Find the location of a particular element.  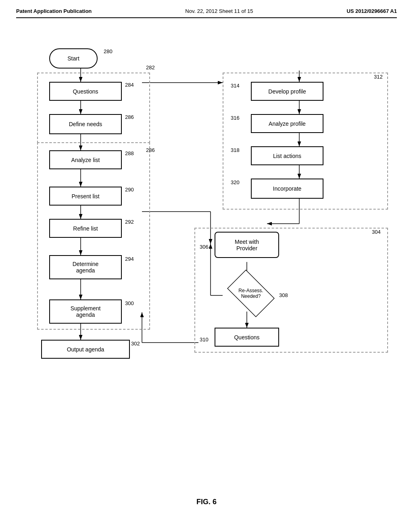

list-actions-node: List actions is located at coordinates (287, 156).